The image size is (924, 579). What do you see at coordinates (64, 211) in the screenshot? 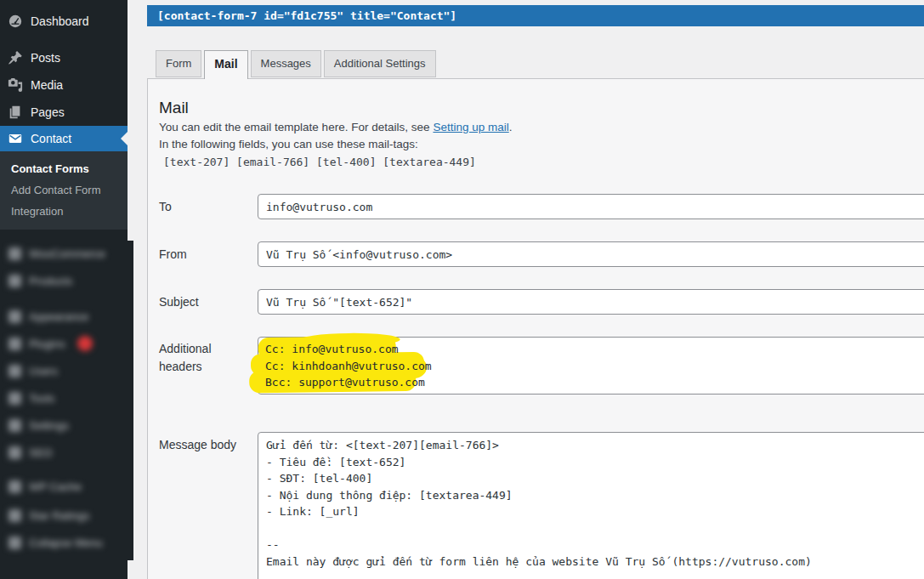
I see `submenu-item-integration: Integration` at bounding box center [64, 211].